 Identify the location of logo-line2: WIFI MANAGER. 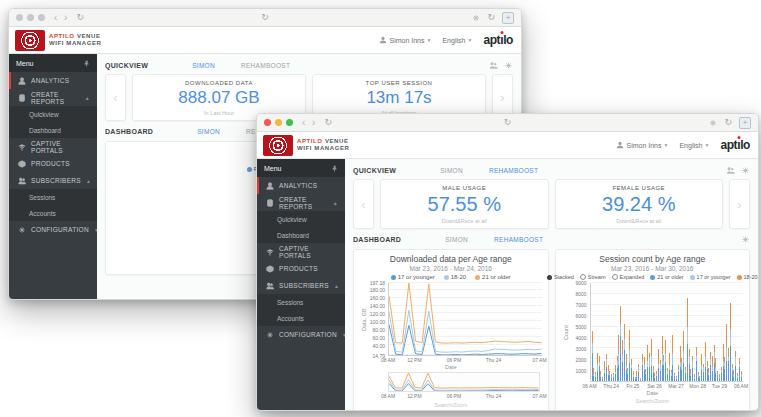
(76, 43).